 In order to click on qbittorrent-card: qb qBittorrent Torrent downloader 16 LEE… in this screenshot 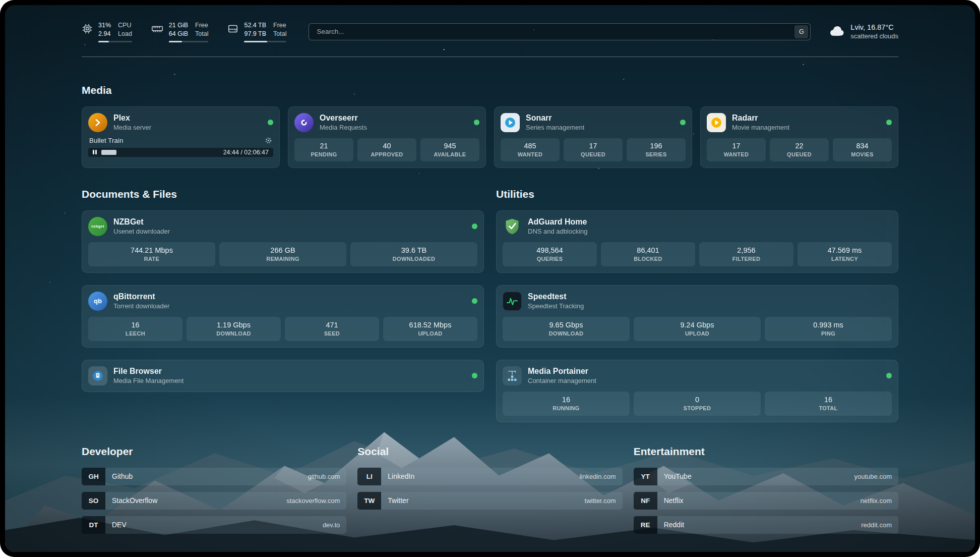, I will do `click(283, 316)`.